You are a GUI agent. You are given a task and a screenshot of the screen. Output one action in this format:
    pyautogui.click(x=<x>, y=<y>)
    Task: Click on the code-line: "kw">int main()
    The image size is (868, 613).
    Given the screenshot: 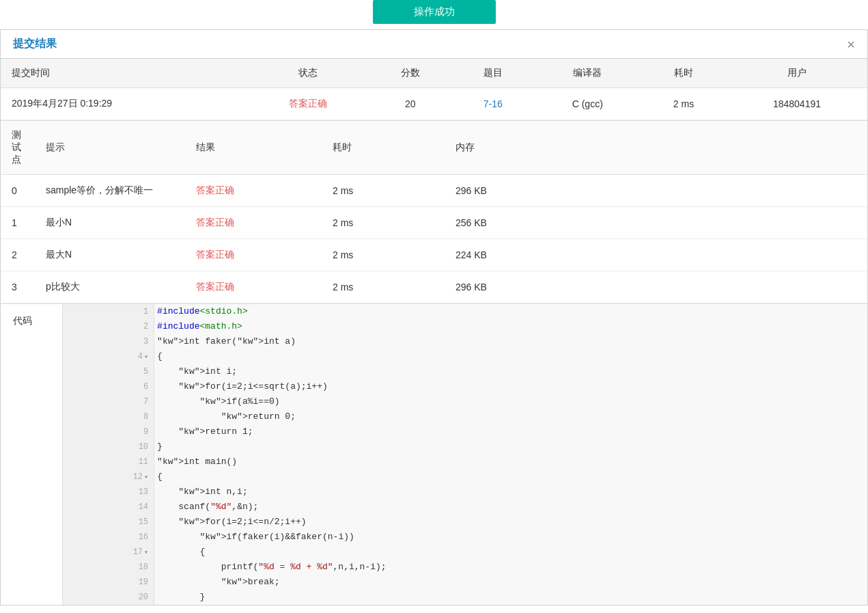 What is the action you would take?
    pyautogui.click(x=511, y=462)
    